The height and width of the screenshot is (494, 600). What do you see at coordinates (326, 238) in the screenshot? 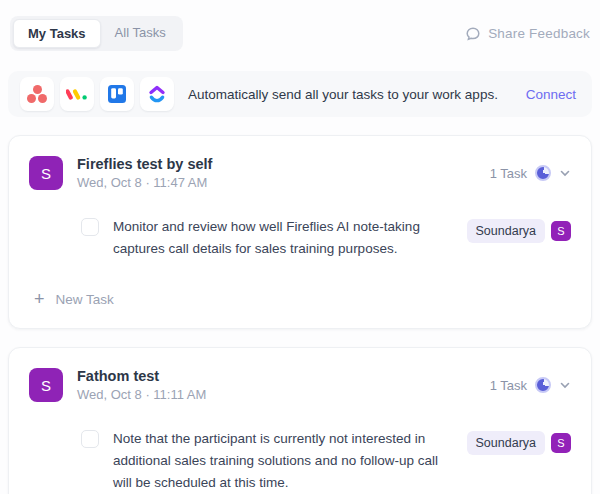
I see `task-row: Monitor and review how well Fireflies AI…` at bounding box center [326, 238].